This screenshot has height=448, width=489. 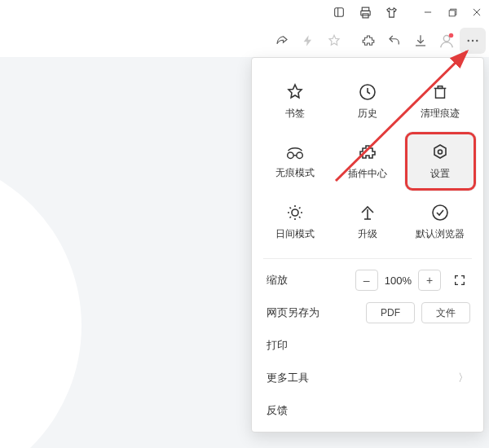 What do you see at coordinates (428, 12) in the screenshot?
I see `window-minimize-button` at bounding box center [428, 12].